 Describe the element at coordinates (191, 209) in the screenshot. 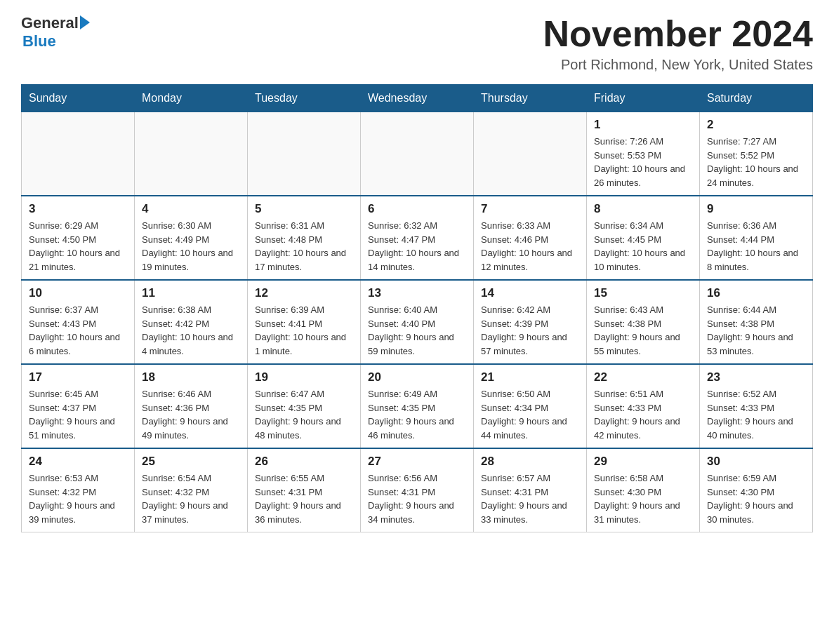

I see `day-number: 4` at that location.